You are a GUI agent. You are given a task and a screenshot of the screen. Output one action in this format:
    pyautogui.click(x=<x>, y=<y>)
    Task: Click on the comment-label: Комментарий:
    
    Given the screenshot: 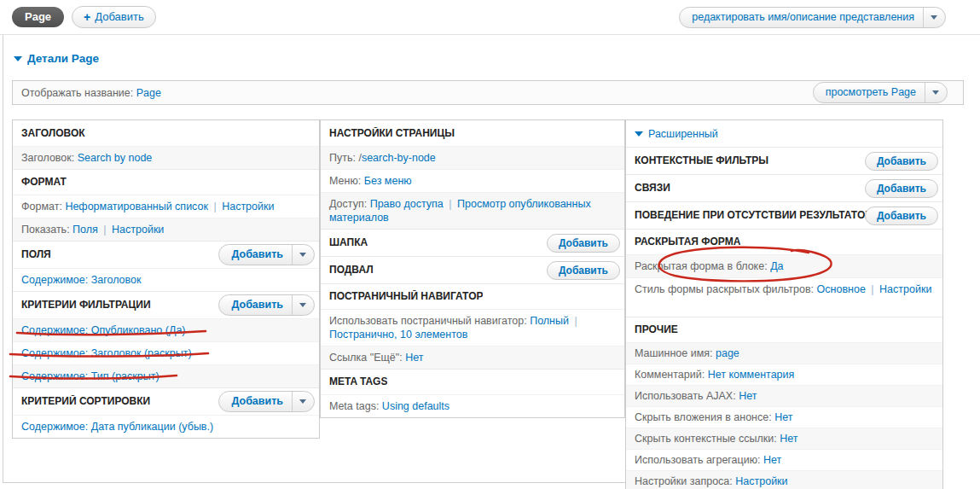 What is the action you would take?
    pyautogui.click(x=670, y=375)
    